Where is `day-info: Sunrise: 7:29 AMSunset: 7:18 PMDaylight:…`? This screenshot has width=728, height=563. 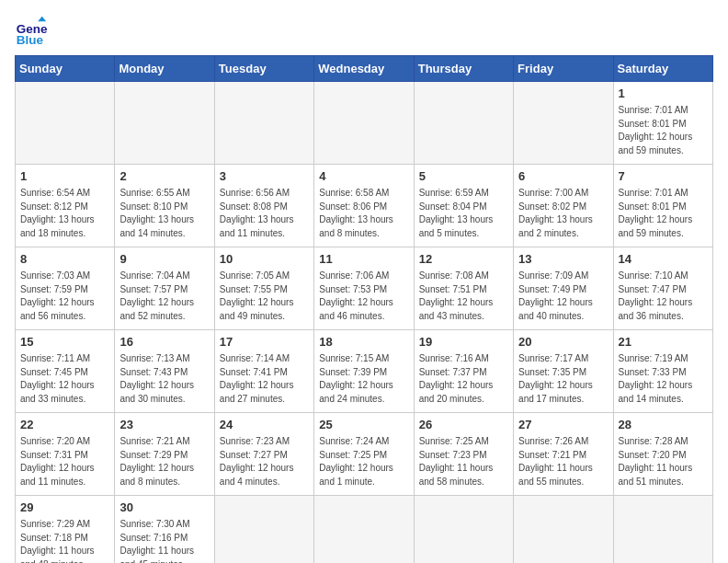 day-info: Sunrise: 7:29 AMSunset: 7:18 PMDaylight:… is located at coordinates (64, 541).